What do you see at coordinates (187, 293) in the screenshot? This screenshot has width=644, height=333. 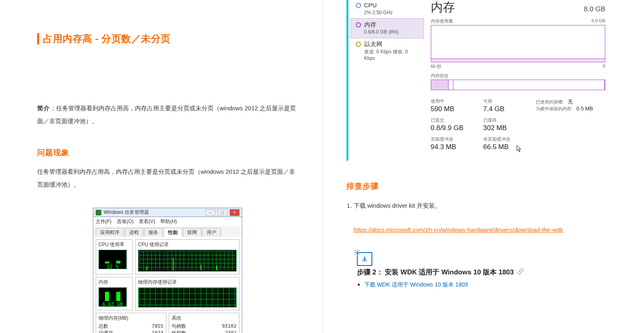 I see `mem-history-panel: 物理内存使用记录` at bounding box center [187, 293].